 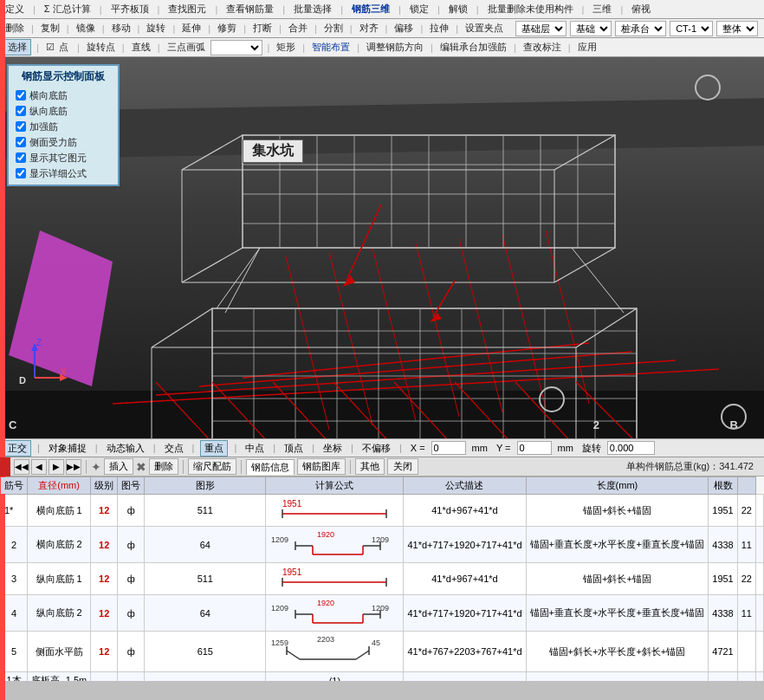 I want to click on btn-smart-layout: 智能布置, so click(x=331, y=47).